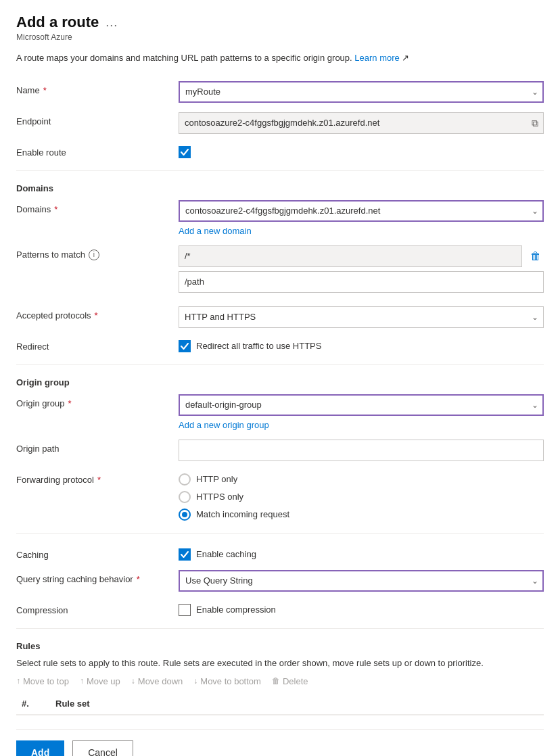 This screenshot has width=560, height=756. Describe the element at coordinates (97, 577) in the screenshot. I see `query-string-label: Query string caching behavior *` at that location.